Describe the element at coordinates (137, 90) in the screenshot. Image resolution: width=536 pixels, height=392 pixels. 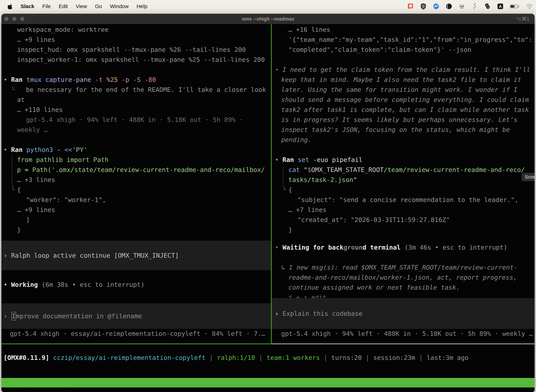
I see `terminal-line: └be necessary for the end of the README.…` at that location.